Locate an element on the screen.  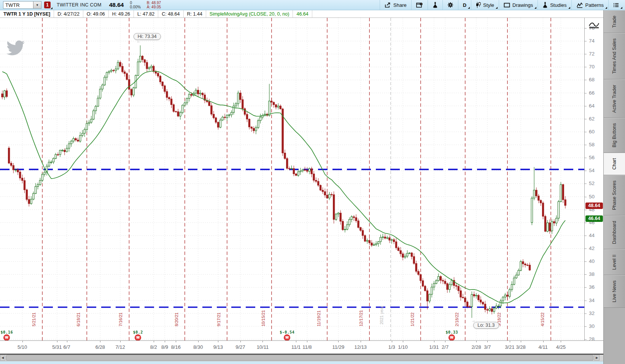
tool-button: ! is located at coordinates (419, 5).